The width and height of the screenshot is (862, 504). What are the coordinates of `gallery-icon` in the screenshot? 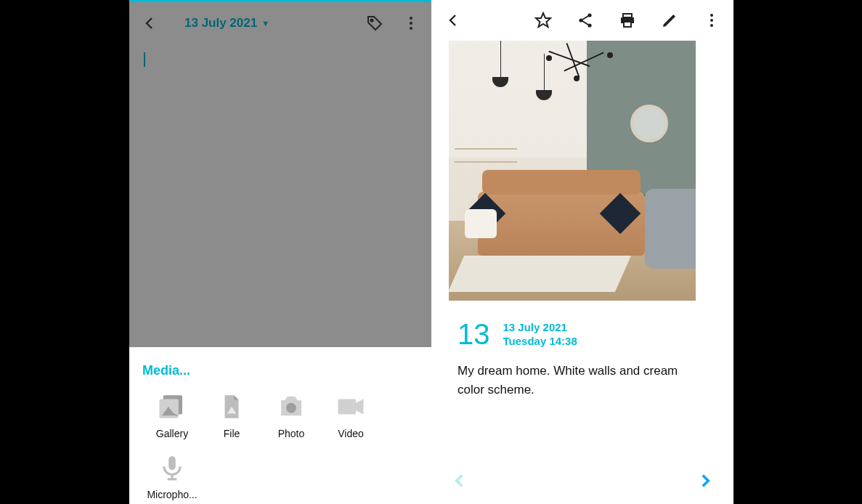 It's located at (172, 407).